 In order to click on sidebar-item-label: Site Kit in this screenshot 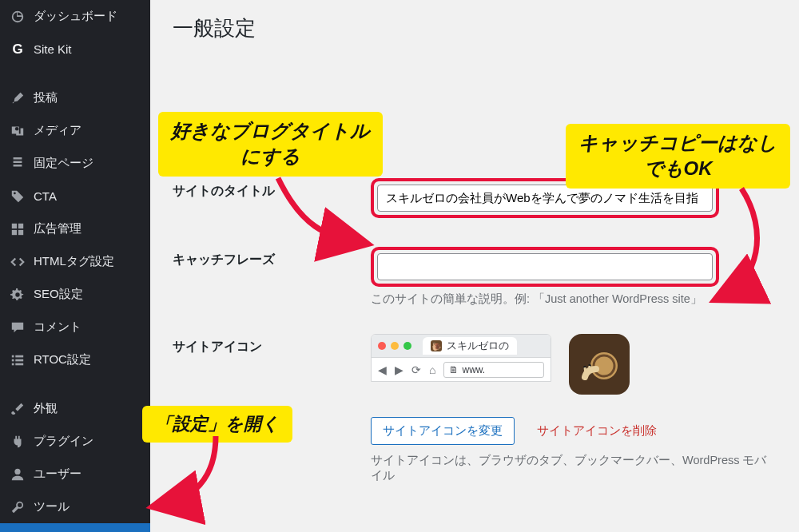, I will do `click(53, 50)`.